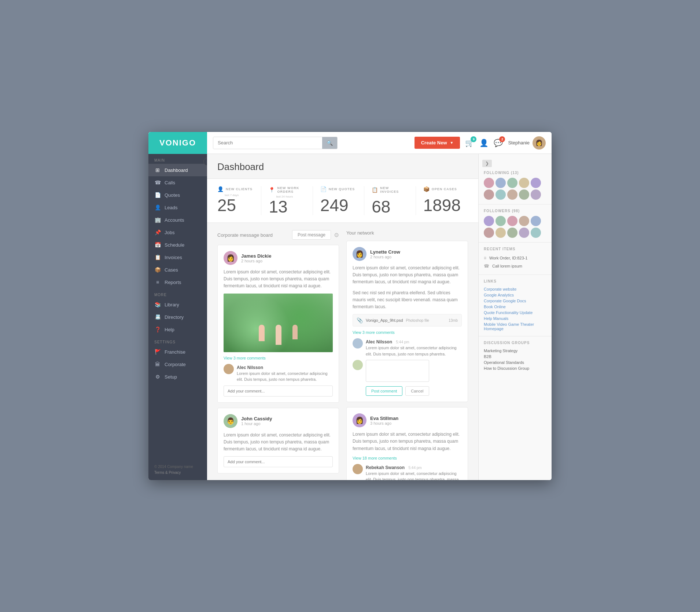 This screenshot has height=612, width=700. I want to click on sidebar-label-directory: Directory, so click(174, 317).